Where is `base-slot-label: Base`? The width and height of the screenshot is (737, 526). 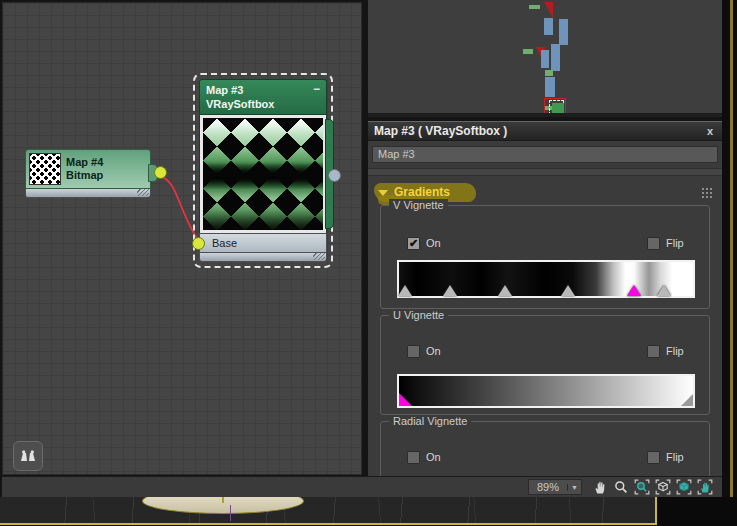 base-slot-label: Base is located at coordinates (224, 243).